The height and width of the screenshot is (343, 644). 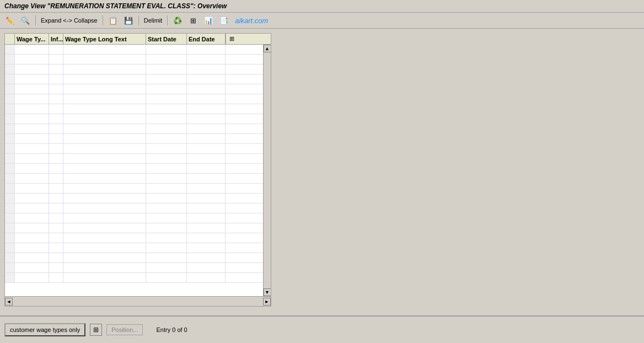 What do you see at coordinates (167, 39) in the screenshot?
I see `col-header-start-date: Start Date` at bounding box center [167, 39].